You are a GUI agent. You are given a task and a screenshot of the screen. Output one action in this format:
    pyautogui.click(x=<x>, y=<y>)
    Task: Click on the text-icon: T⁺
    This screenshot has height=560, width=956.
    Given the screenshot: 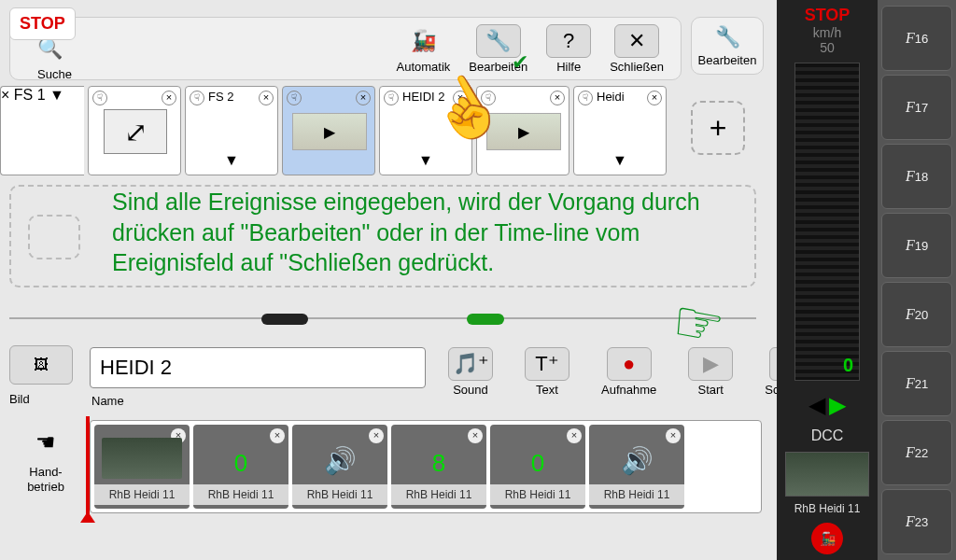 What is the action you would take?
    pyautogui.click(x=547, y=364)
    